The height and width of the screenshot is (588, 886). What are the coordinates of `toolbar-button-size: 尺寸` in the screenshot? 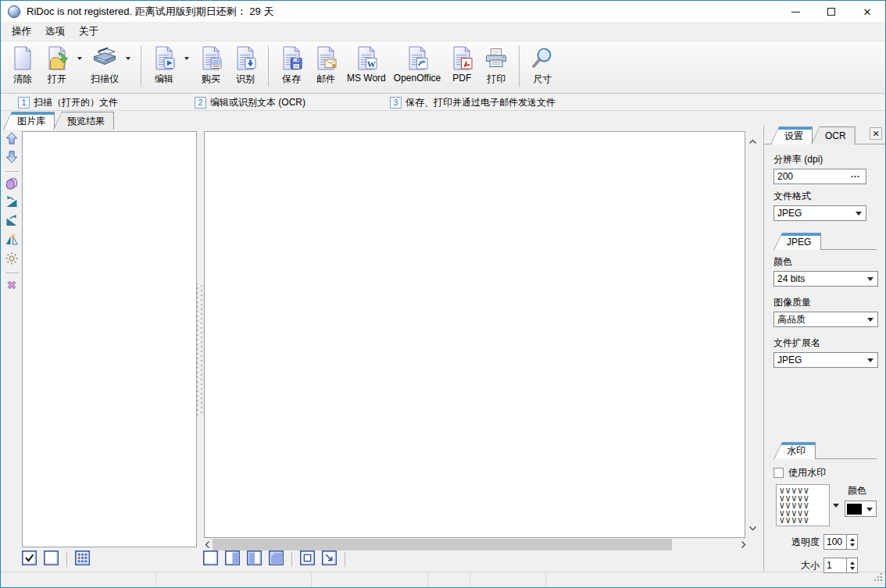 It's located at (542, 66).